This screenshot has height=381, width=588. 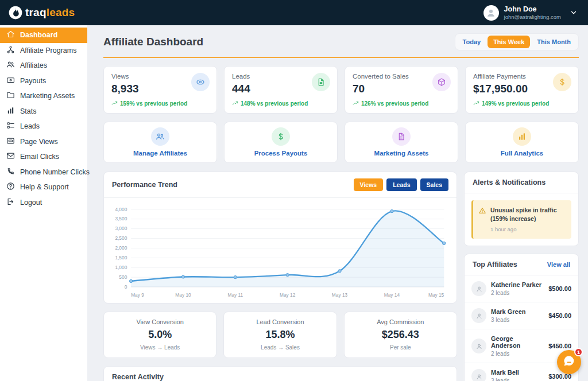 What do you see at coordinates (392, 295) in the screenshot?
I see `svg-text: May 14` at bounding box center [392, 295].